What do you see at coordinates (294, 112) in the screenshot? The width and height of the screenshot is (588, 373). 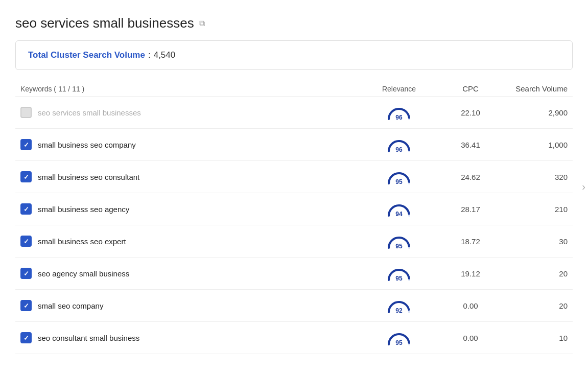 I see `table-row: seo services small businesses 9622.102,9…` at bounding box center [294, 112].